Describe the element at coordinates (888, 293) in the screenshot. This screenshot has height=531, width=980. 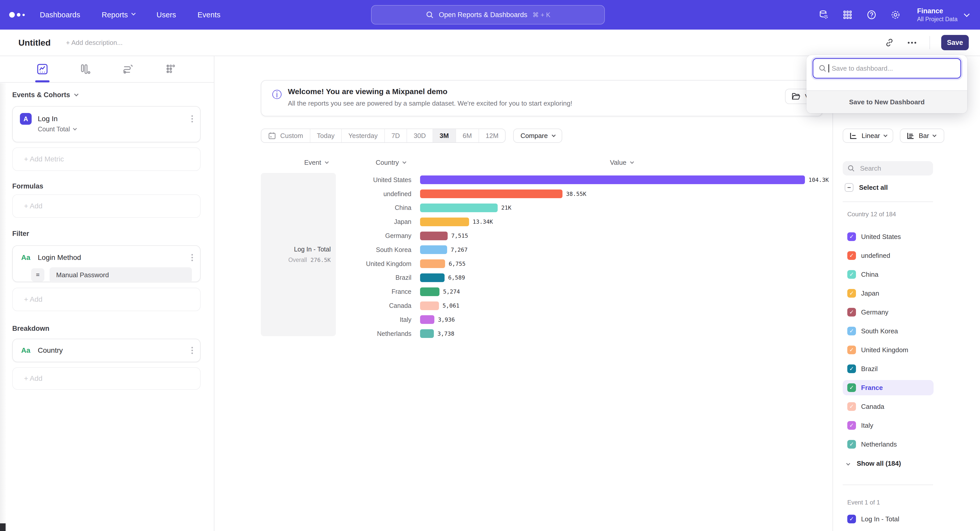
I see `segment-row-japan: ✓Japan` at that location.